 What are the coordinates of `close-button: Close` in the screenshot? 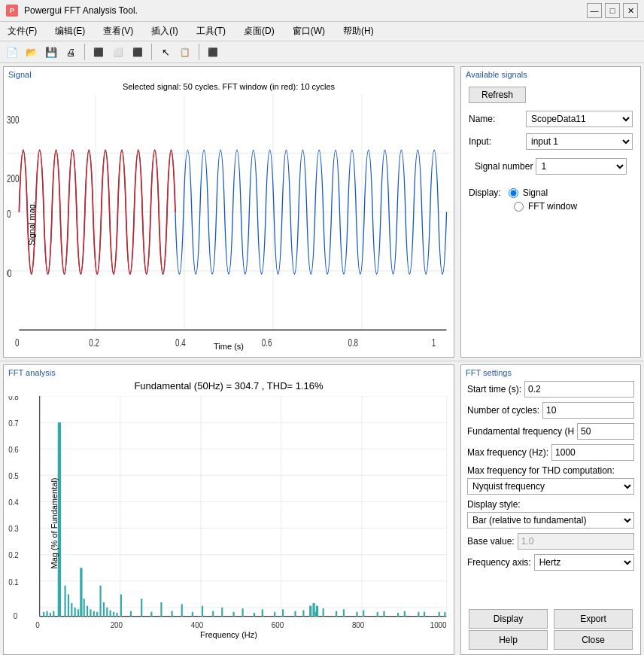 It's located at (593, 640).